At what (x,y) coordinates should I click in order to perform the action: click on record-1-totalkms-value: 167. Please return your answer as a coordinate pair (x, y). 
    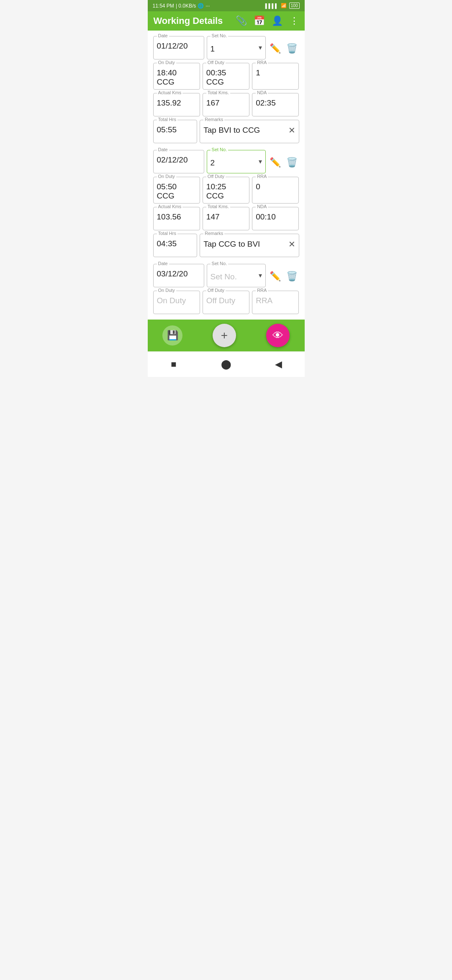
    Looking at the image, I should click on (226, 103).